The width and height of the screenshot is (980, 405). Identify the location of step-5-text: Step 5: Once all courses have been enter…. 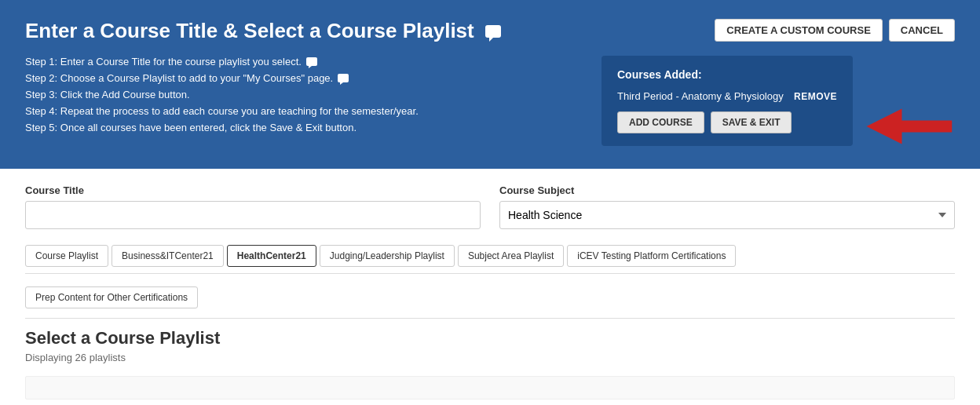
(191, 127).